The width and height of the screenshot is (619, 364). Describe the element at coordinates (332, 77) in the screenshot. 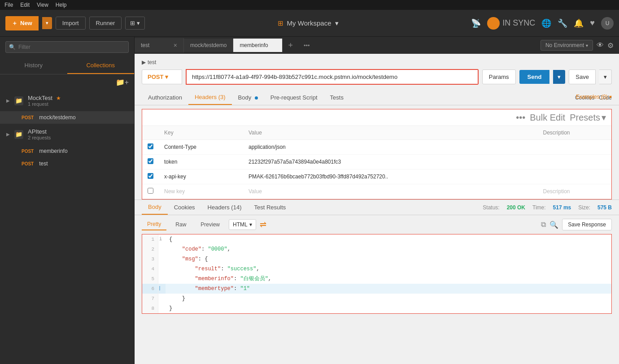

I see `url-input-wrap` at that location.